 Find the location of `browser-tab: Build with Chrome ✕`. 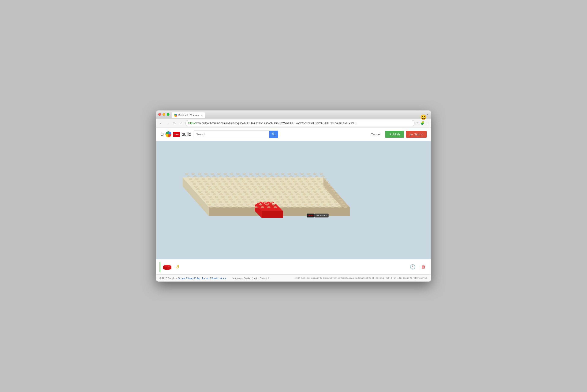

browser-tab: Build with Chrome ✕ is located at coordinates (188, 115).